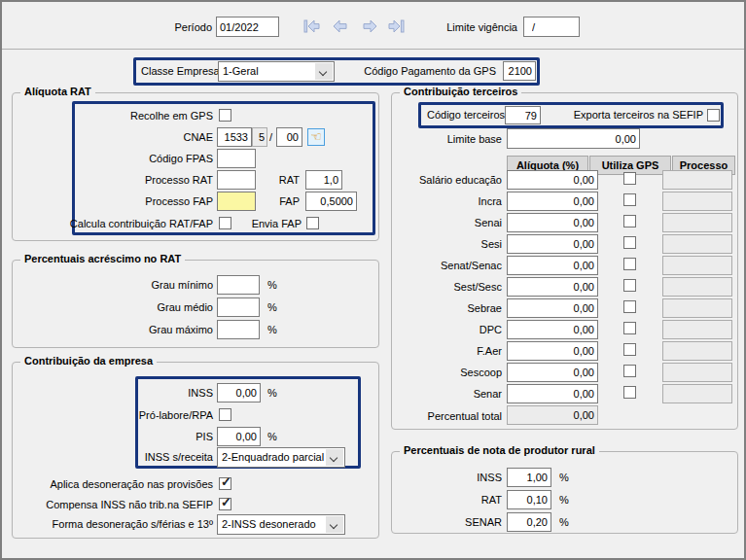 This screenshot has height=560, width=746. I want to click on contribuicao-empresa-title: Contribuição da empresa, so click(89, 361).